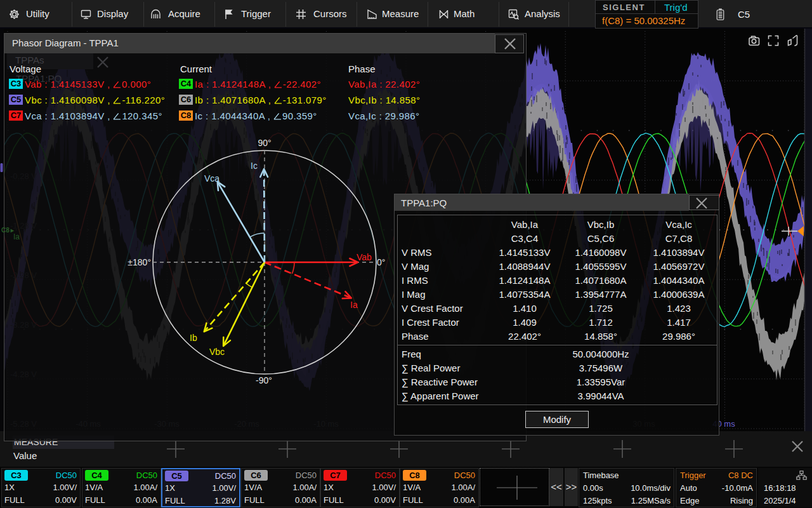 Image resolution: width=812 pixels, height=508 pixels. Describe the element at coordinates (354, 305) in the screenshot. I see `svg-text: Ia` at that location.